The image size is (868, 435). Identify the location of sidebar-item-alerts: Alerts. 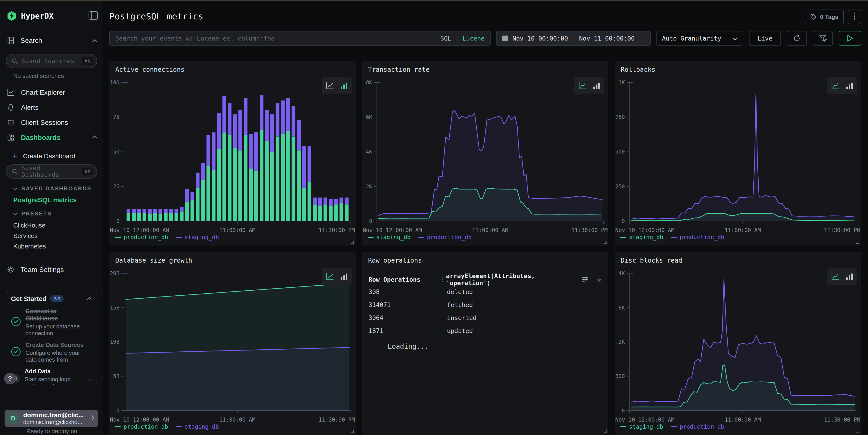
(52, 107).